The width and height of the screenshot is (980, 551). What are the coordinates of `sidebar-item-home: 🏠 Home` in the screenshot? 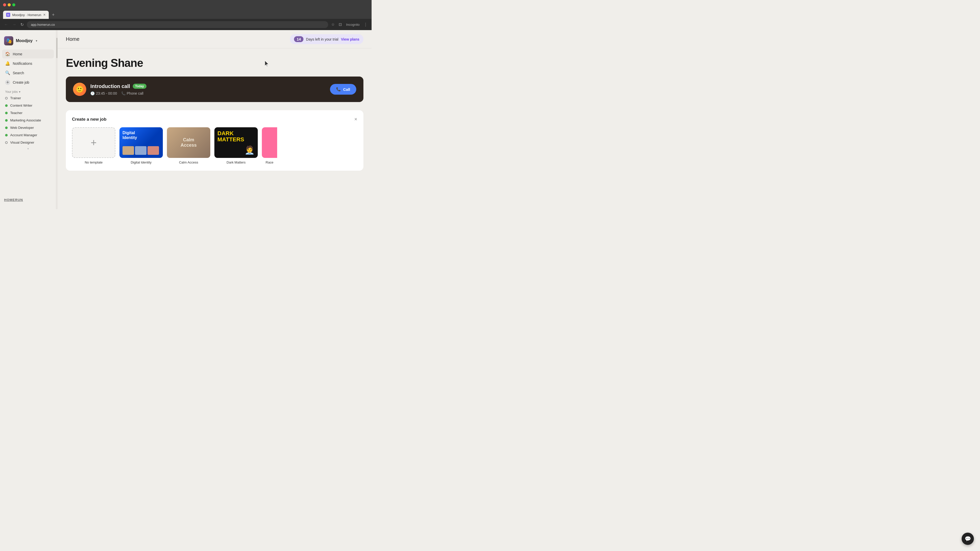 It's located at (28, 54).